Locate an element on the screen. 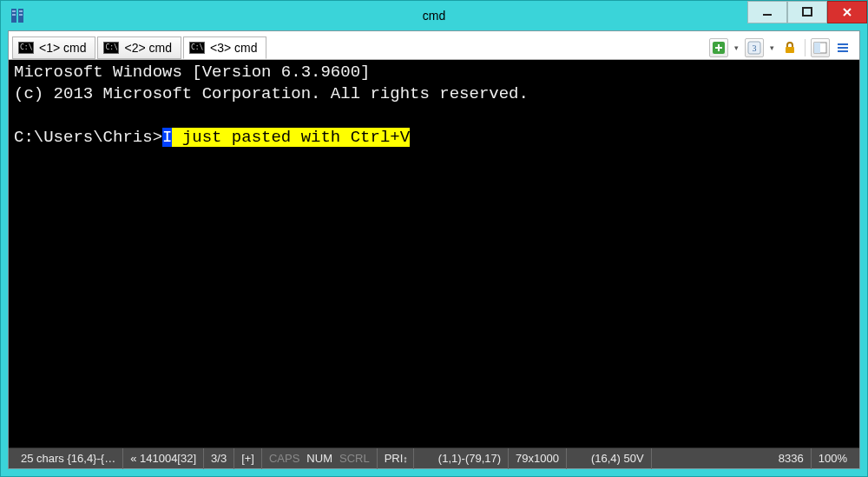 The image size is (868, 477). status-zoom: 100% is located at coordinates (833, 459).